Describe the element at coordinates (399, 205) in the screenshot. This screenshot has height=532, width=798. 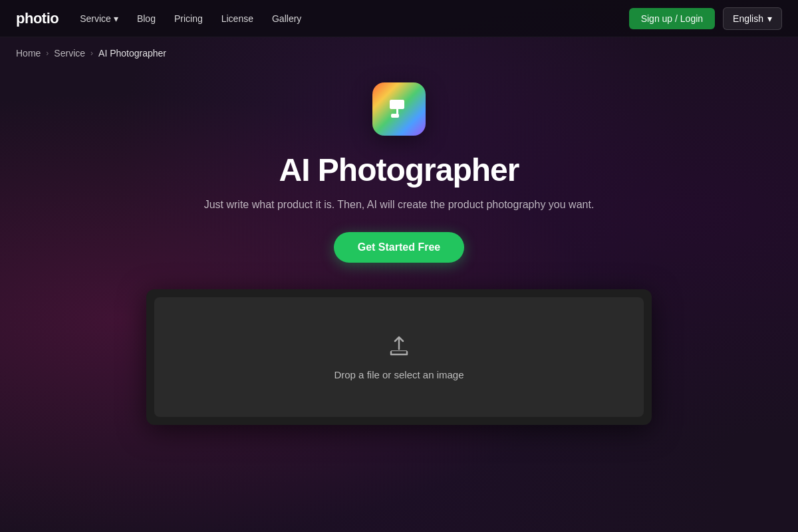
I see `hero-subtitle: Just write what product it is. Then, AI …` at that location.